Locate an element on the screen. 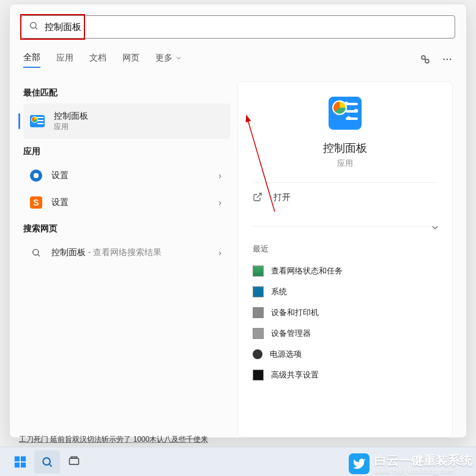 The width and height of the screenshot is (476, 476). recent-label: 系统 is located at coordinates (279, 292).